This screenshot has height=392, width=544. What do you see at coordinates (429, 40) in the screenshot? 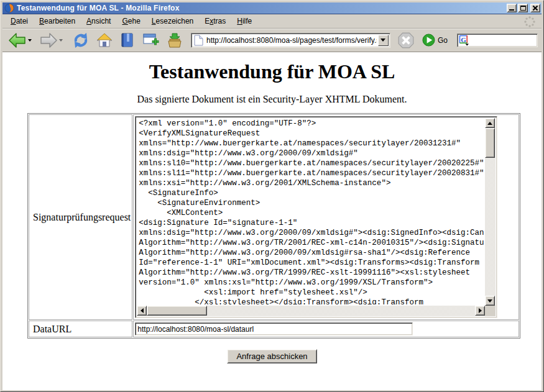
I see `go-icon` at bounding box center [429, 40].